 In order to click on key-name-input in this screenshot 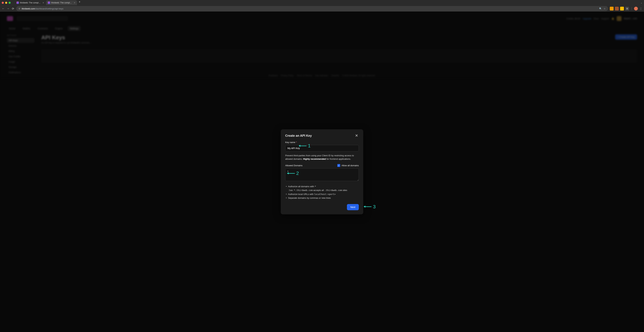, I will do `click(322, 148)`.